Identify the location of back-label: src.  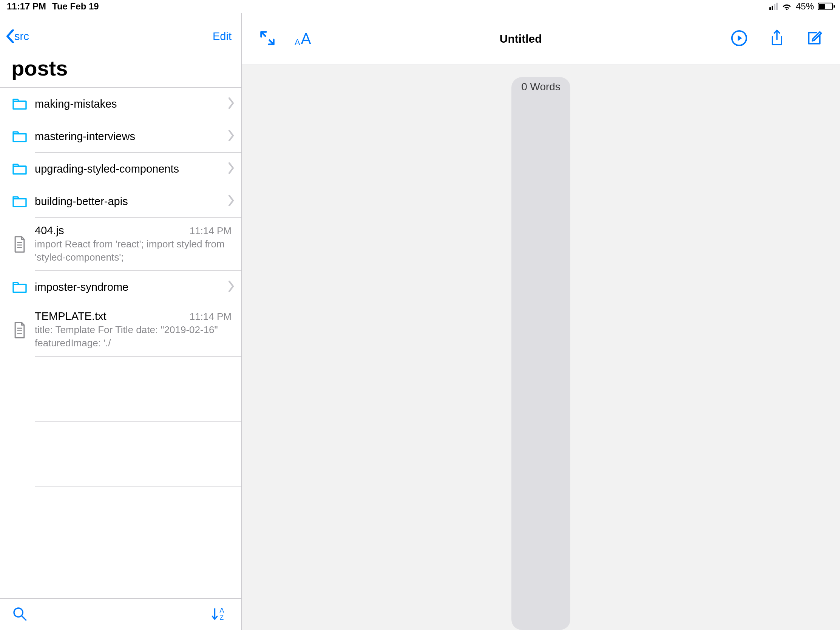
(22, 36).